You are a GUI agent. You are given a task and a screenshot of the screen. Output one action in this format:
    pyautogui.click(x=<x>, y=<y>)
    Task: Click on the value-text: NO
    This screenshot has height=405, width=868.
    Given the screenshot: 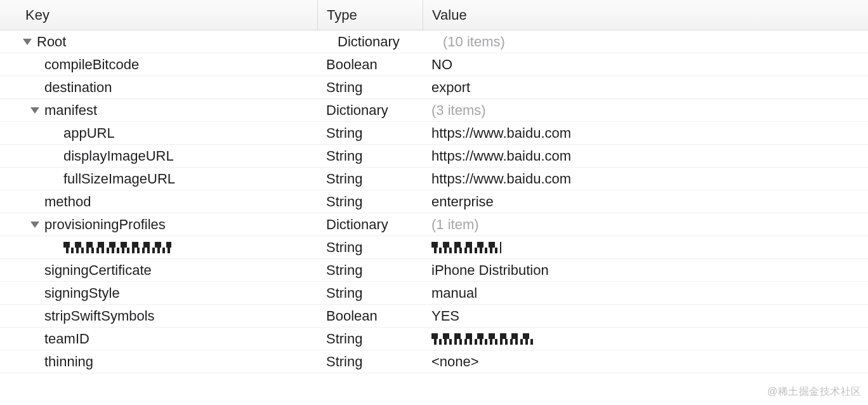 What is the action you would take?
    pyautogui.click(x=442, y=65)
    